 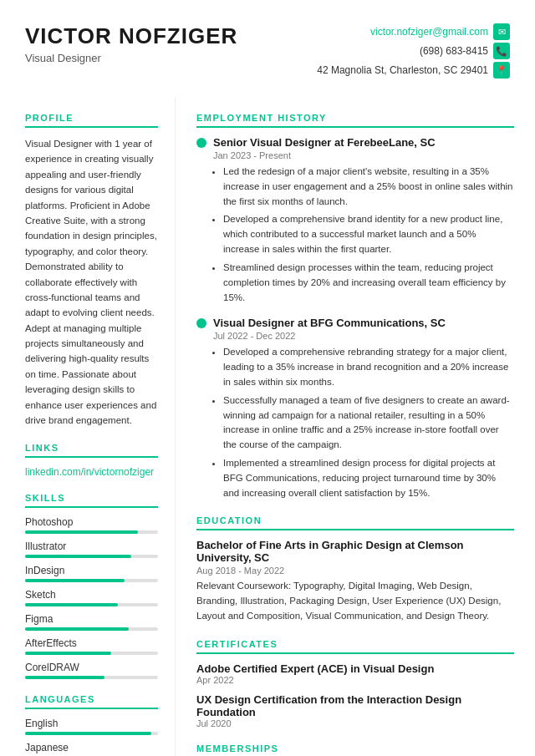 What do you see at coordinates (92, 571) in the screenshot?
I see `skill-name: InDesign` at bounding box center [92, 571].